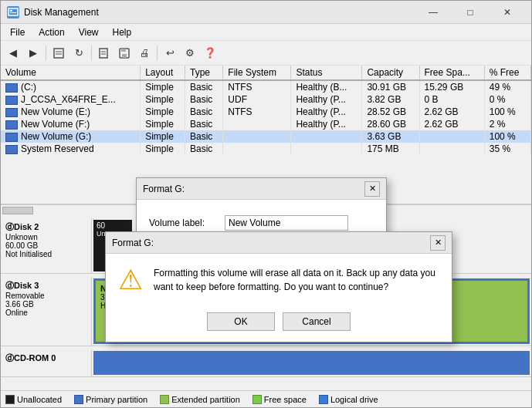 The height and width of the screenshot is (408, 532). I want to click on ok-button: OK, so click(241, 322).